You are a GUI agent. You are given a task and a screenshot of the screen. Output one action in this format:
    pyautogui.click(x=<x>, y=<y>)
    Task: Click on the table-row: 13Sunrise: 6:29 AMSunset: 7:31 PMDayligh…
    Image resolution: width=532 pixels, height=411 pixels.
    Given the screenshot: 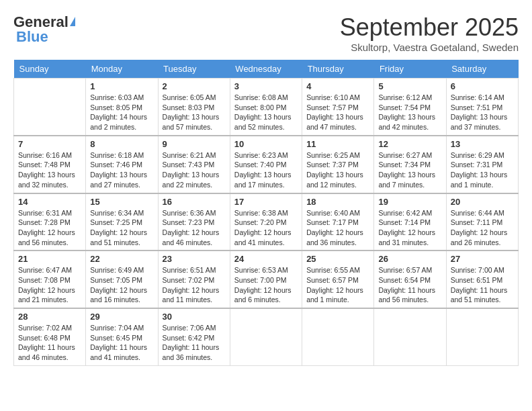 What is the action you would take?
    pyautogui.click(x=482, y=165)
    